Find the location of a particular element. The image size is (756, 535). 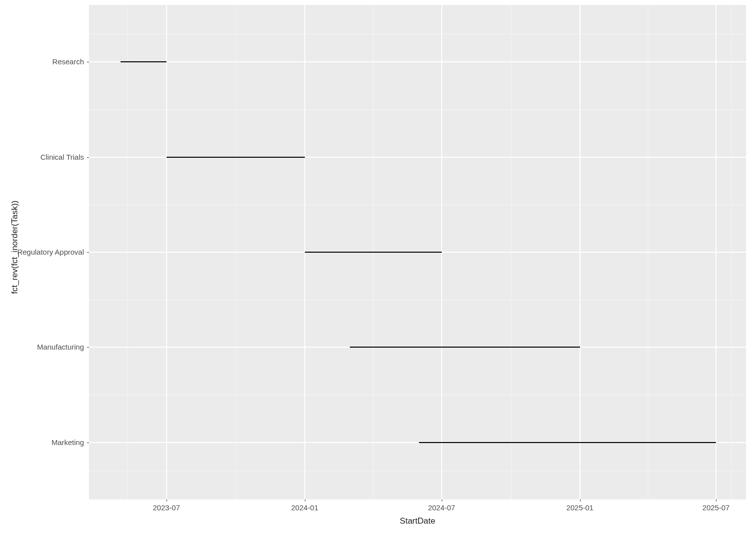

y-tick-label: Marketing is located at coordinates (42, 442).